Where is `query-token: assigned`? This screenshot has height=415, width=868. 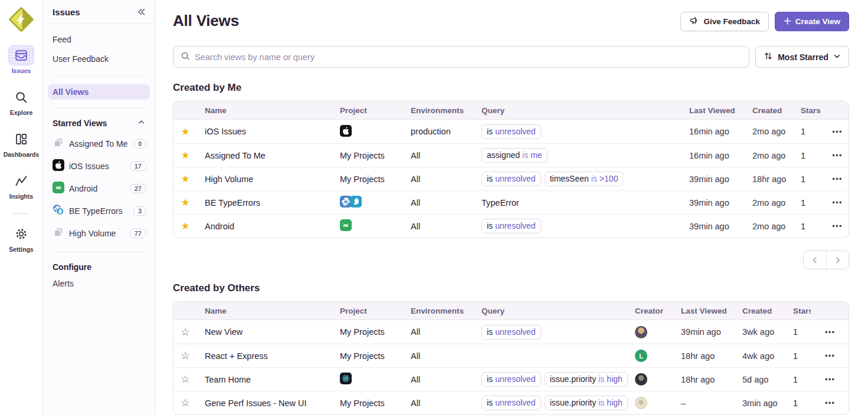
query-token: assigned is located at coordinates (503, 156).